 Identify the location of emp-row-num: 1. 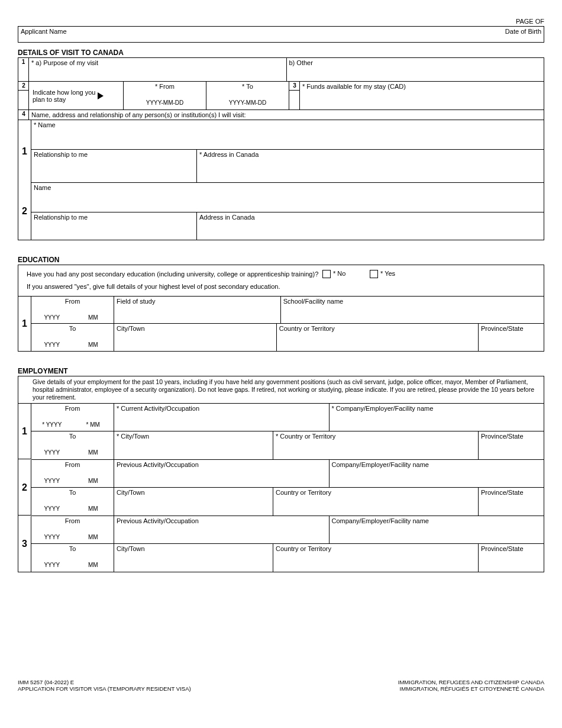
(25, 431).